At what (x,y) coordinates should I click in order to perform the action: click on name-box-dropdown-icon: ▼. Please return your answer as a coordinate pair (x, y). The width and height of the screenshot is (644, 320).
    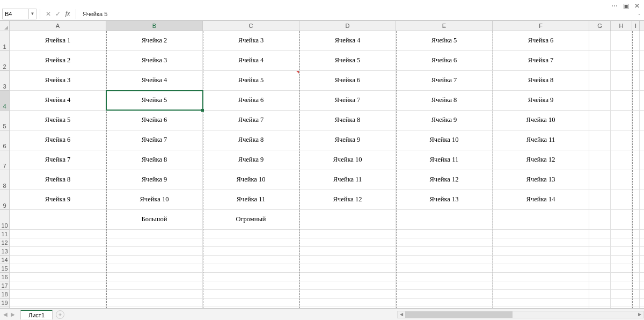
    Looking at the image, I should click on (33, 14).